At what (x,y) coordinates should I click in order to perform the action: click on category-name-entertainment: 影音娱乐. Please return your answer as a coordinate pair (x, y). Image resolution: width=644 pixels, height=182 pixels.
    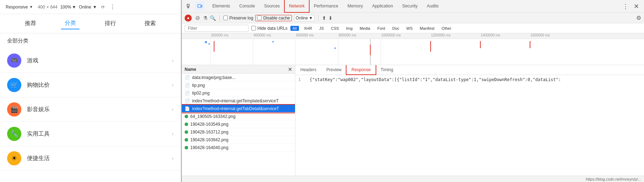
    Looking at the image, I should click on (99, 110).